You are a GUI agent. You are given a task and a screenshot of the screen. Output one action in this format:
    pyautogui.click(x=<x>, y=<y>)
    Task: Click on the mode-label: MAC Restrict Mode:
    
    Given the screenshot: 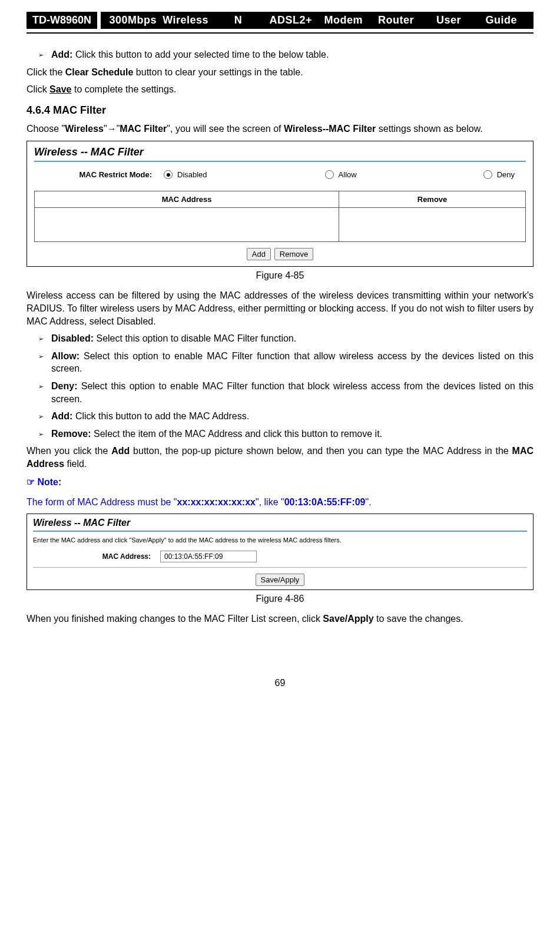 What is the action you would take?
    pyautogui.click(x=99, y=174)
    